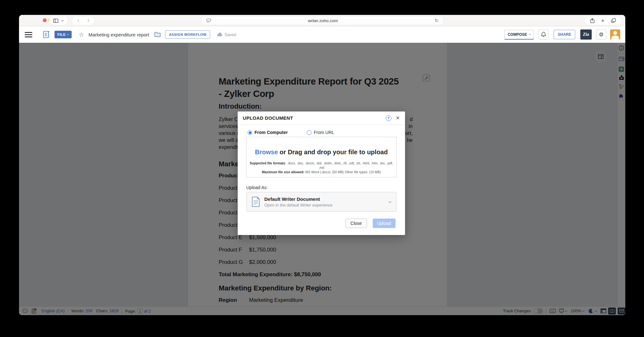  Describe the element at coordinates (615, 35) in the screenshot. I see `user-avatar` at that location.